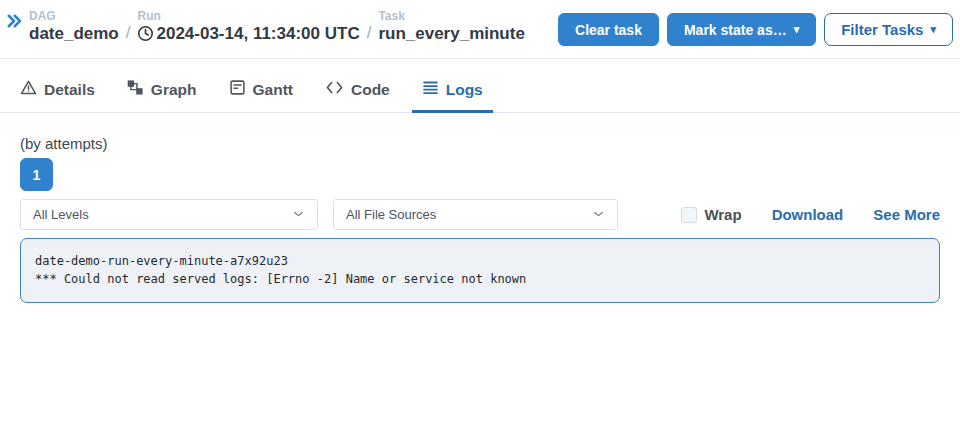 The image size is (960, 437). I want to click on tab-logs: Logs, so click(452, 86).